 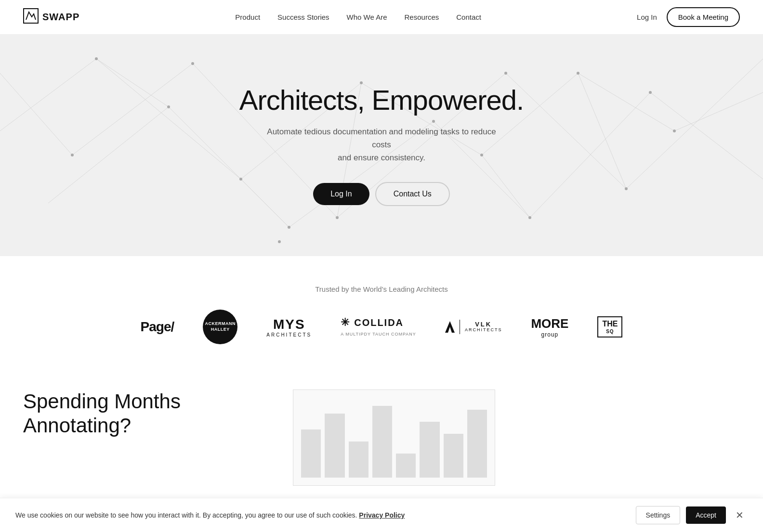 I want to click on nav-actions: Log In Book a Meeting, so click(x=688, y=17).